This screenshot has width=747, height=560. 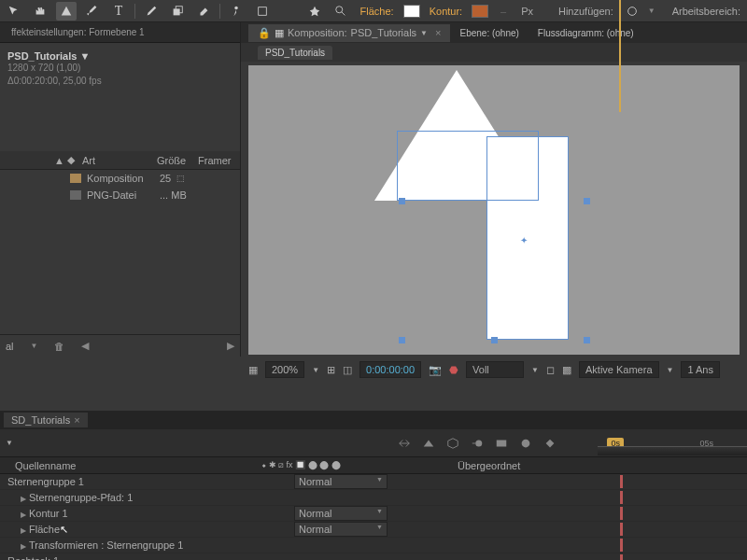 What do you see at coordinates (215, 161) in the screenshot?
I see `col-frames: Framer` at bounding box center [215, 161].